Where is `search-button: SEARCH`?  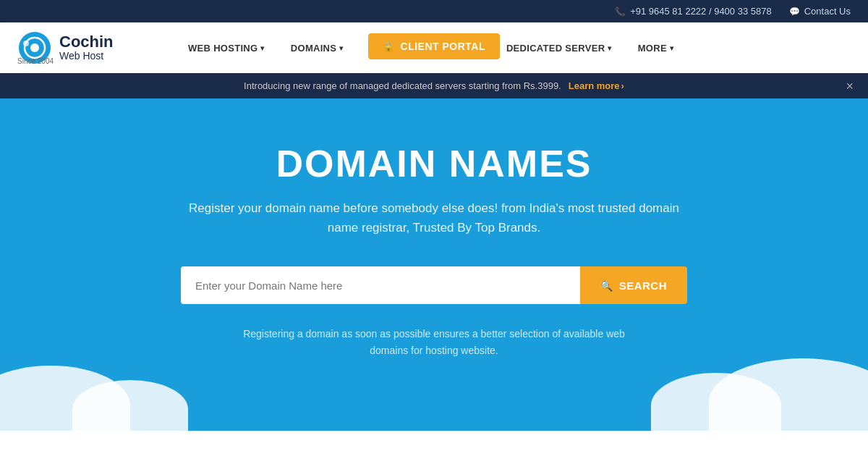
search-button: SEARCH is located at coordinates (634, 285).